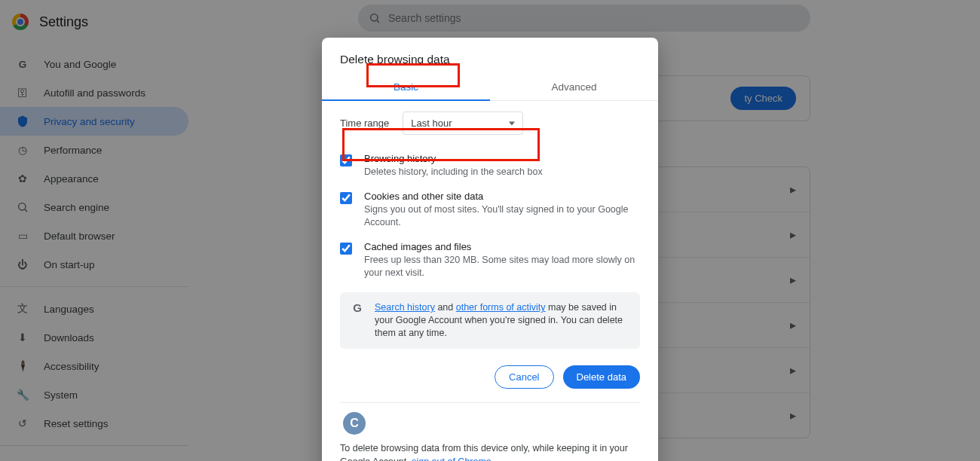 This screenshot has height=461, width=980. What do you see at coordinates (490, 209) in the screenshot?
I see `option-cookies: Cookies and other site data Signs you ou…` at bounding box center [490, 209].